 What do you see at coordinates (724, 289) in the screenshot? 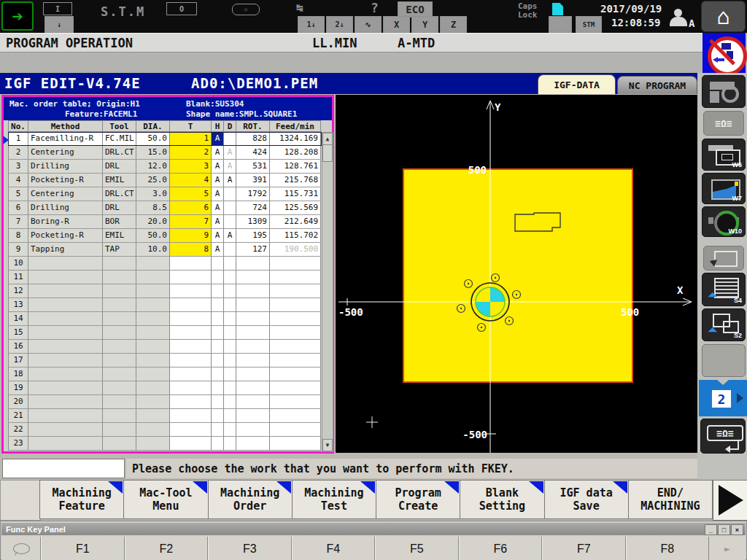
I see `calculator-s4-icon: S4` at bounding box center [724, 289].